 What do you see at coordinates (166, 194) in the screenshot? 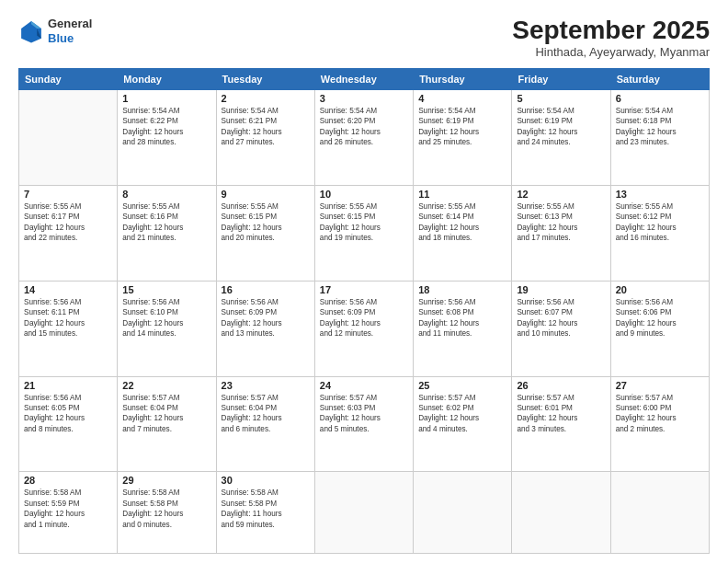
I see `day-number: 8` at bounding box center [166, 194].